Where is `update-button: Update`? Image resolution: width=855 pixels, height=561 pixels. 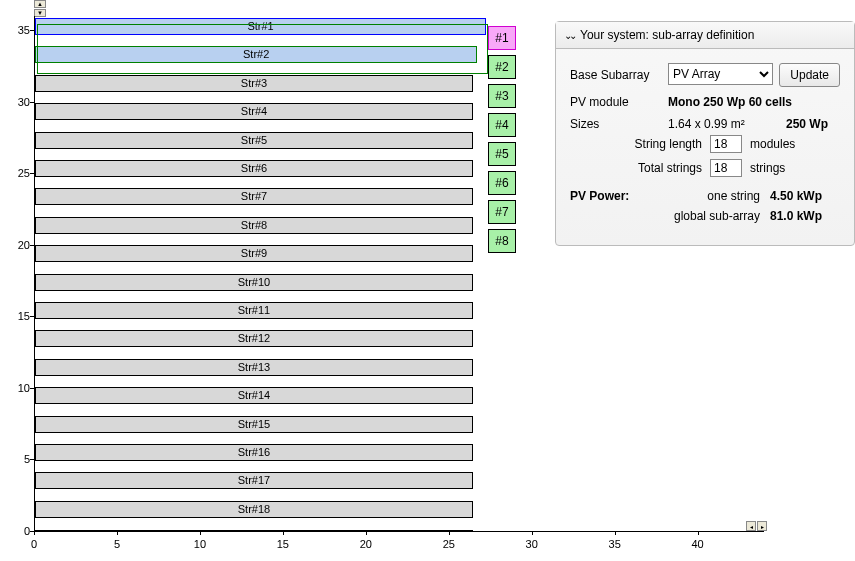
update-button: Update is located at coordinates (810, 75).